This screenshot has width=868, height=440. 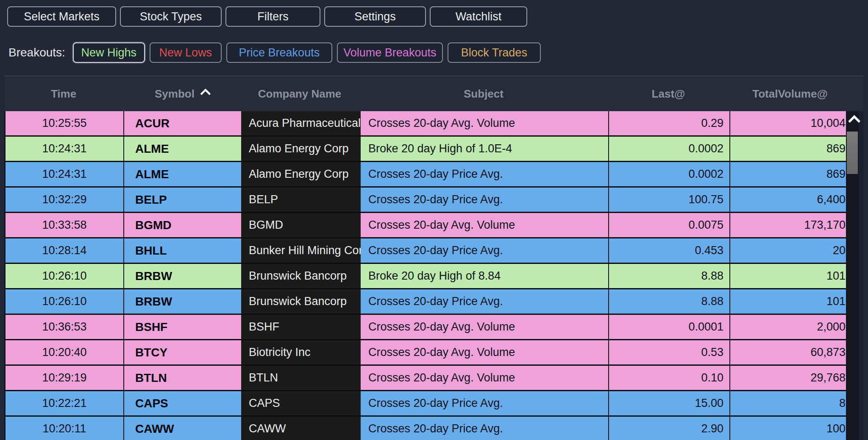 What do you see at coordinates (275, 53) in the screenshot?
I see `breakouts-bar: Breakouts: New HighsNew LowsPrice Breako…` at bounding box center [275, 53].